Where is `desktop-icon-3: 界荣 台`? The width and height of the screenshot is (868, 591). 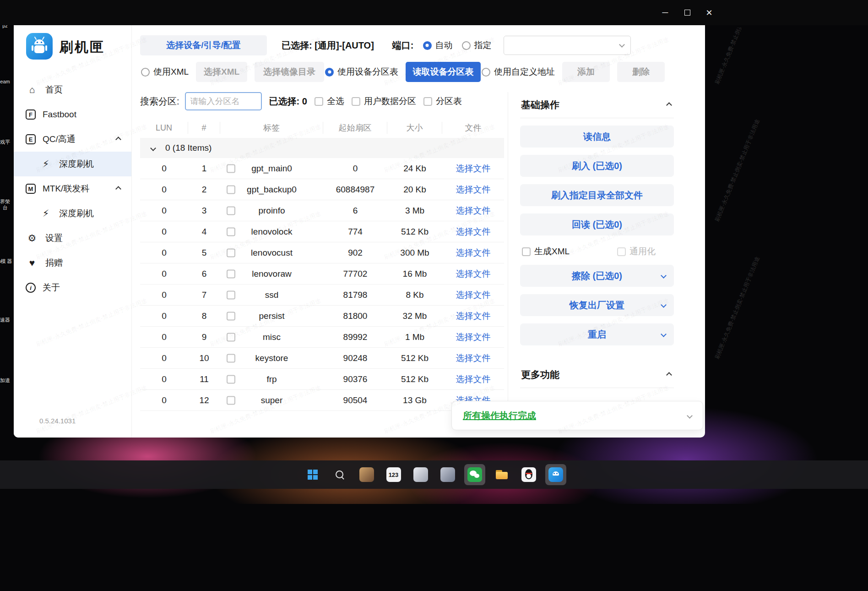
desktop-icon-3: 界荣 台 is located at coordinates (6, 204).